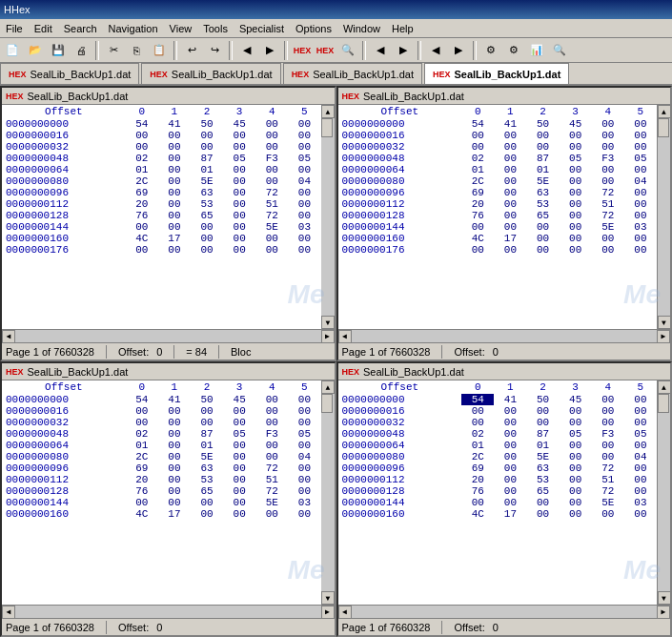  What do you see at coordinates (664, 322) in the screenshot?
I see `tr-scrollbar-down-btn: ▼` at bounding box center [664, 322].